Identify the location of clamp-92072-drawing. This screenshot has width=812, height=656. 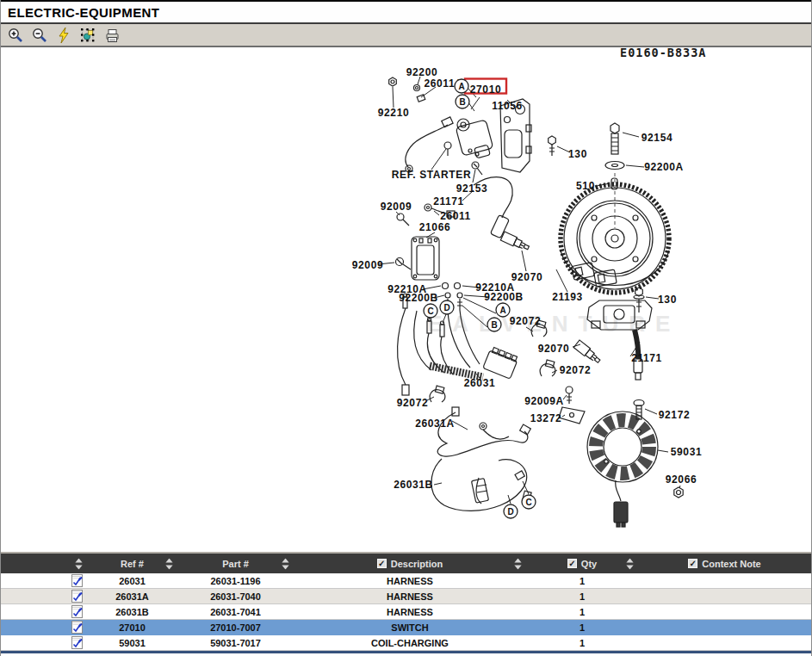
(548, 368).